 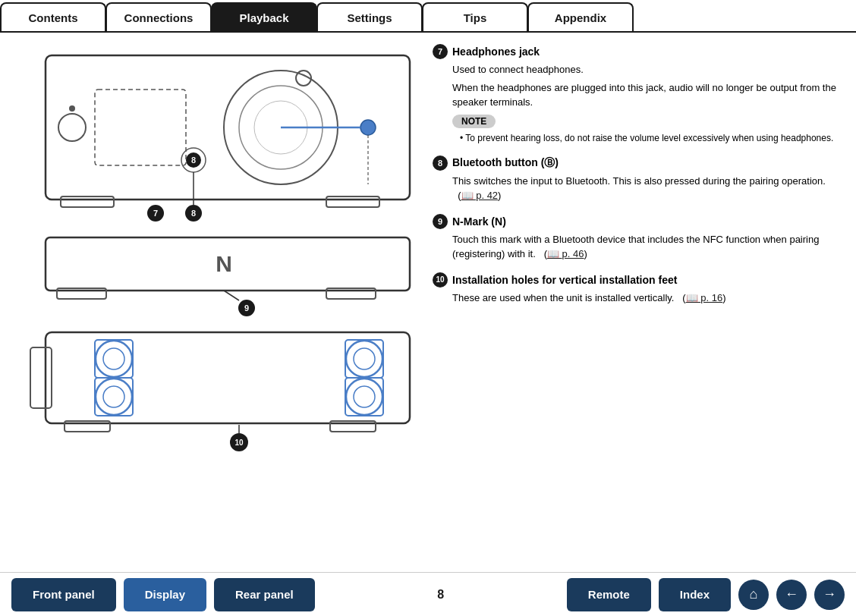 I want to click on section-10-ref: 📖 p. 16, so click(x=704, y=297).